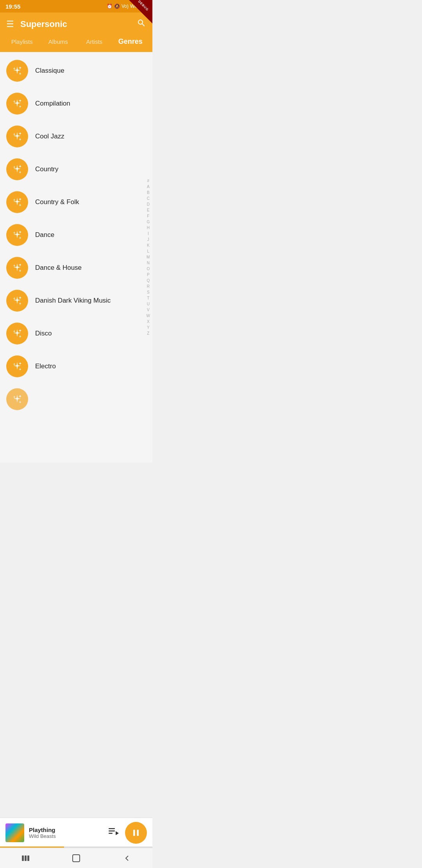 The image size is (422, 868). I want to click on alpha-Z: Z, so click(148, 334).